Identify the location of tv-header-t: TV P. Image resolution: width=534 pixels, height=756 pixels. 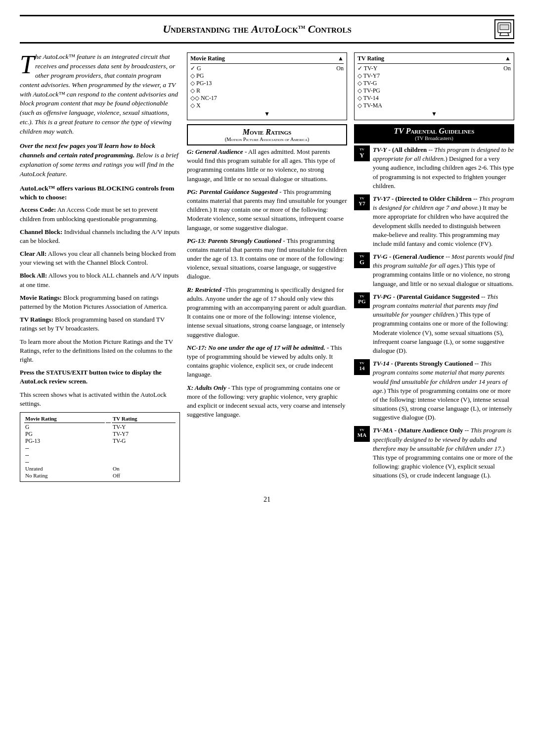
(402, 131).